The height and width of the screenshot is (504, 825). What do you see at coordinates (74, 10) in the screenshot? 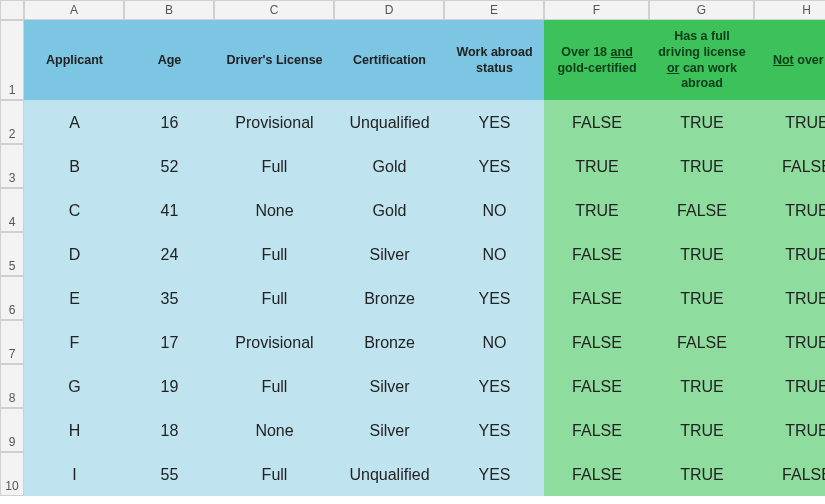
I see `col-head-A: A` at bounding box center [74, 10].